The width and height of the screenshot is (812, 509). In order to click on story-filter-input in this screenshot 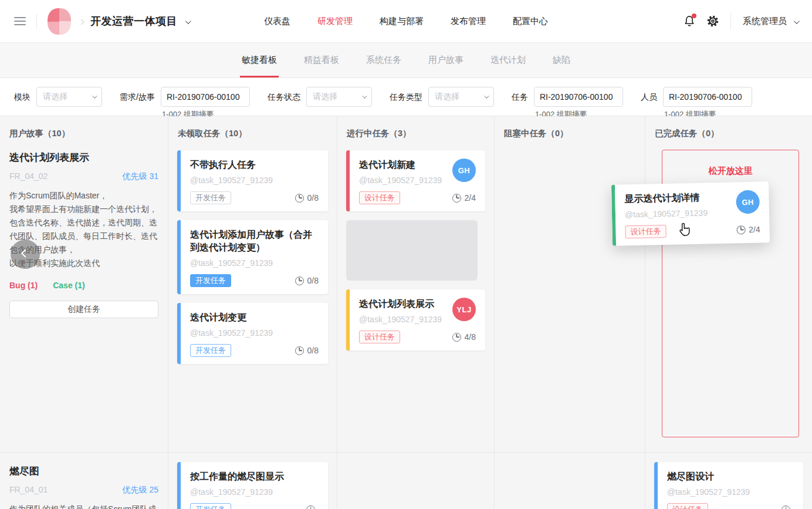, I will do `click(205, 97)`.